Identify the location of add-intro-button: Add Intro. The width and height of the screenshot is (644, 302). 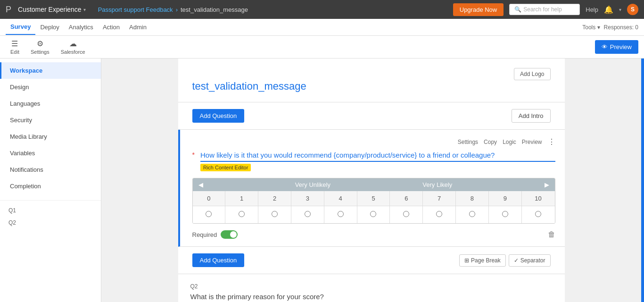
(531, 116).